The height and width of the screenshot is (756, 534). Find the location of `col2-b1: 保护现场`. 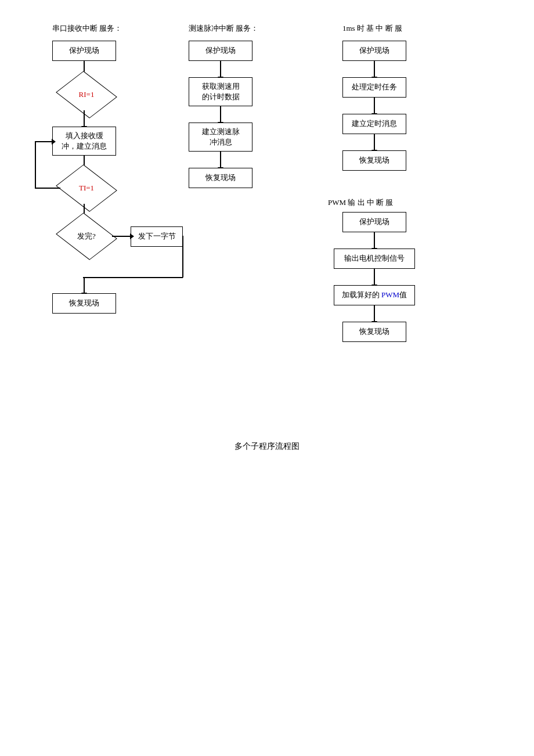

col2-b1: 保护现场 is located at coordinates (221, 51).